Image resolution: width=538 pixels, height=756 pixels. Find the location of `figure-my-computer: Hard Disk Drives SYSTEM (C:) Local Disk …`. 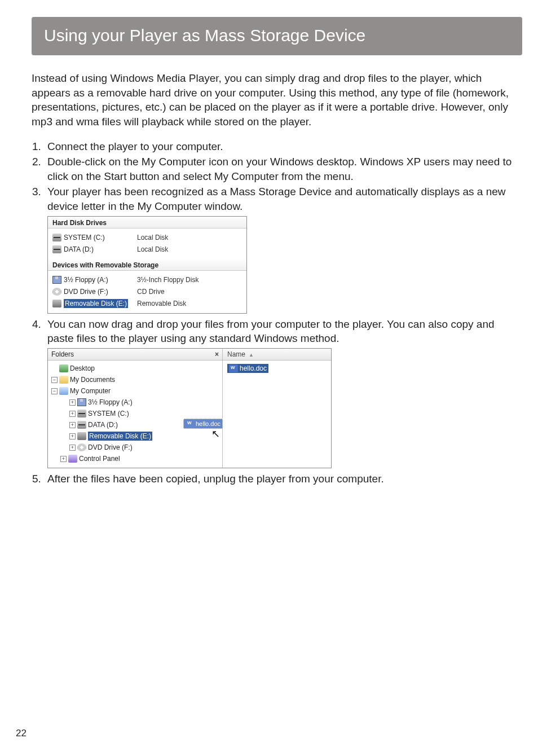

figure-my-computer: Hard Disk Drives SYSTEM (C:) Local Disk … is located at coordinates (147, 265).